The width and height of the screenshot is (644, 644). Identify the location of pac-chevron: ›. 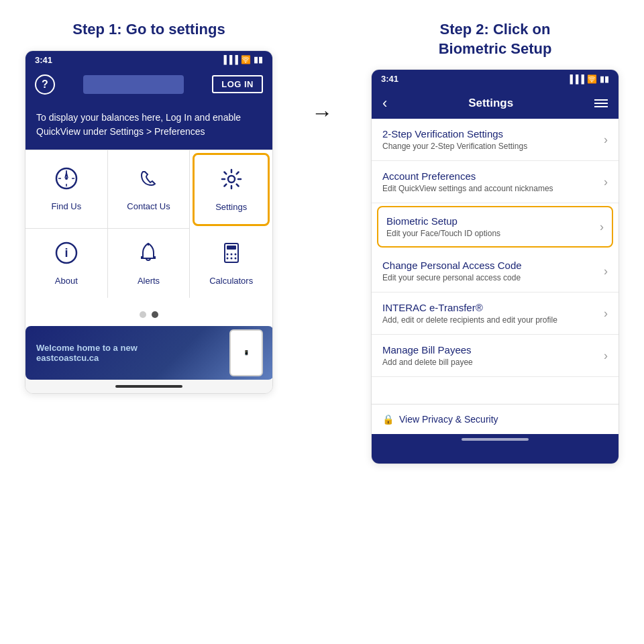
(606, 271).